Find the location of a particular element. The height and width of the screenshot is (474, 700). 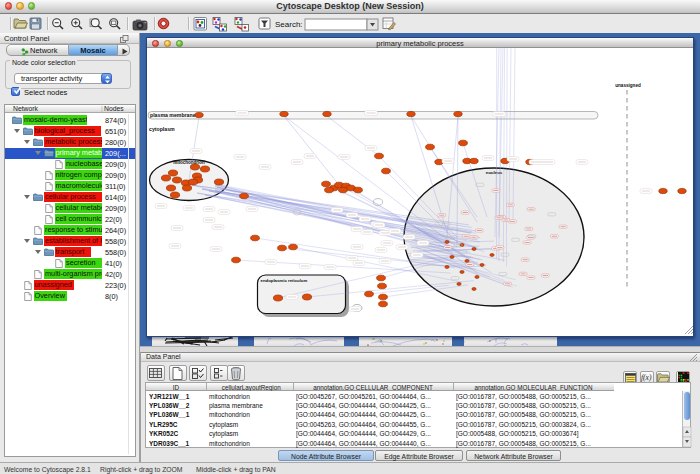

svg-text: mitochondrion is located at coordinates (189, 162).